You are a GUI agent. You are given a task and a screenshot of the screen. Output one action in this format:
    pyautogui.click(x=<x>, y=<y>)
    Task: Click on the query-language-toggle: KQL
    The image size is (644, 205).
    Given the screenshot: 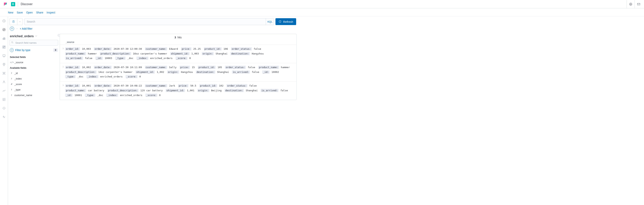 What is the action you would take?
    pyautogui.click(x=270, y=22)
    